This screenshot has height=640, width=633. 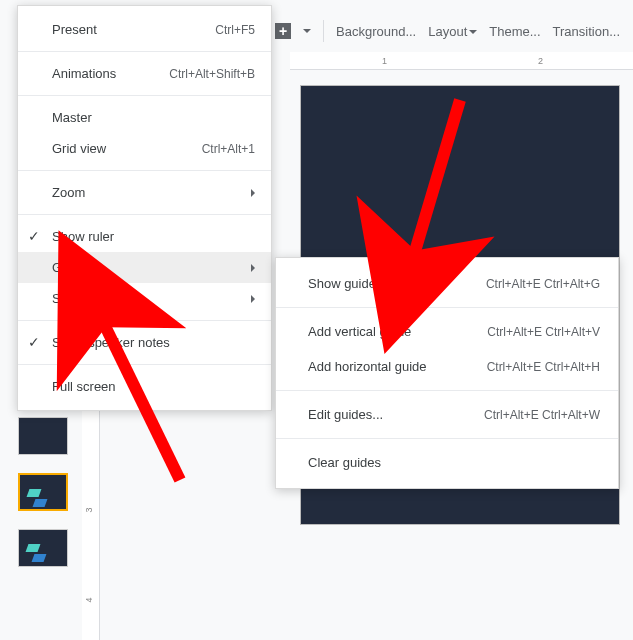 What do you see at coordinates (144, 236) in the screenshot?
I see `menu-show-ruler: ✓ Show ruler` at bounding box center [144, 236].